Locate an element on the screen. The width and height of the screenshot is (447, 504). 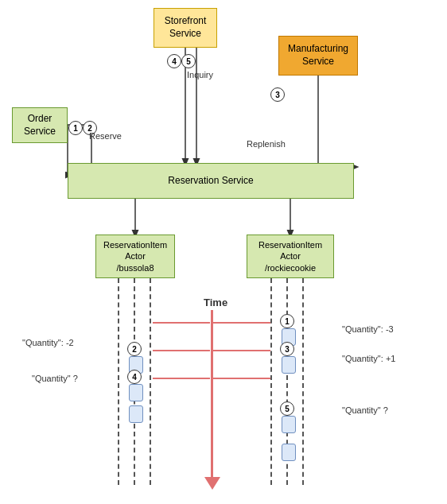
res-item-left-label: ReservationItem Actor /bussola8 is located at coordinates (135, 256).